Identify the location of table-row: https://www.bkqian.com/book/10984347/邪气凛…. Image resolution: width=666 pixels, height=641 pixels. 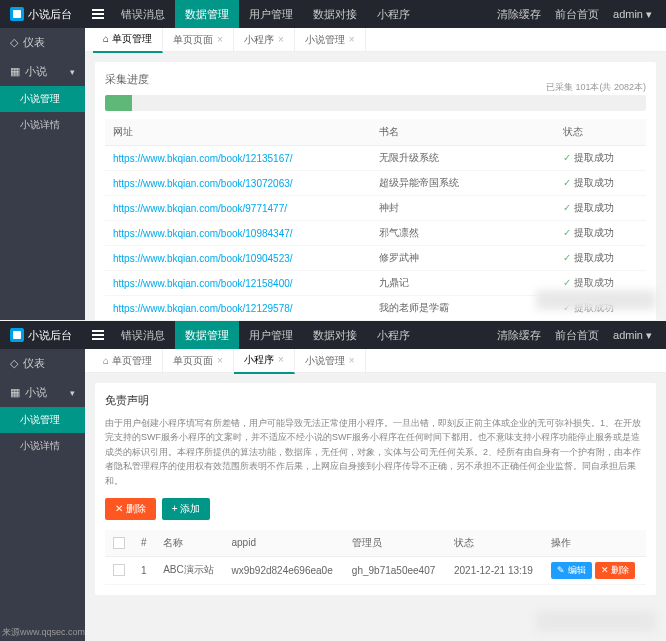
(376, 234).